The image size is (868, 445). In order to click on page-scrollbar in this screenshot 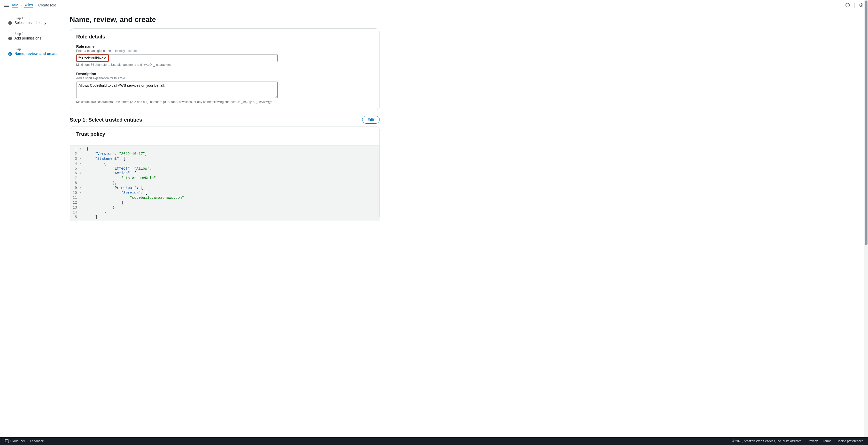, I will do `click(866, 222)`.